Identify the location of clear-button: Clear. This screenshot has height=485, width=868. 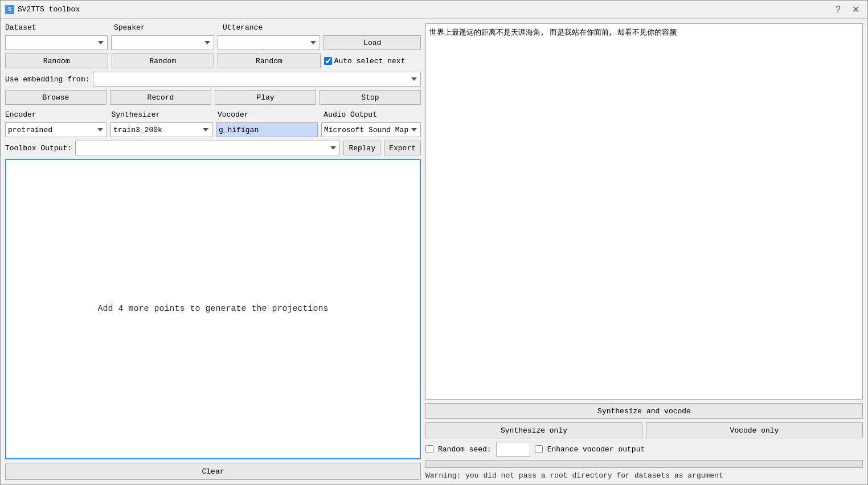
(213, 471).